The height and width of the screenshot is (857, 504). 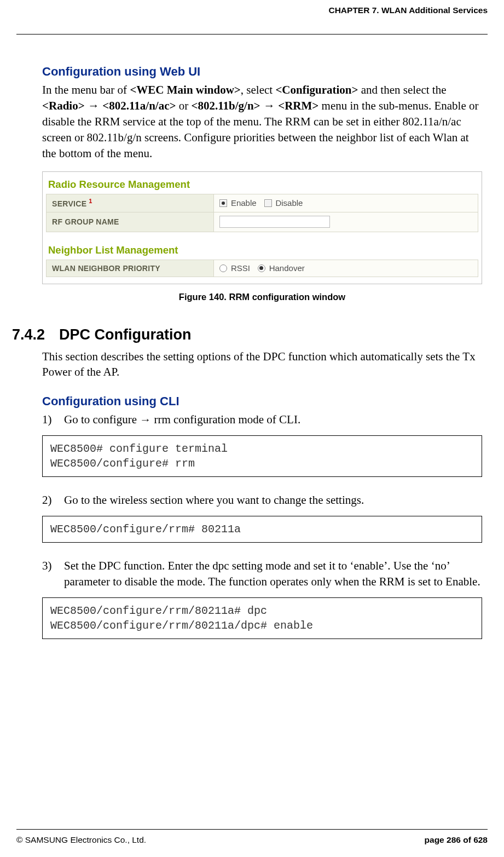 I want to click on step-3: 3) Set the DPC function. Enter the dpc s…, so click(x=262, y=574).